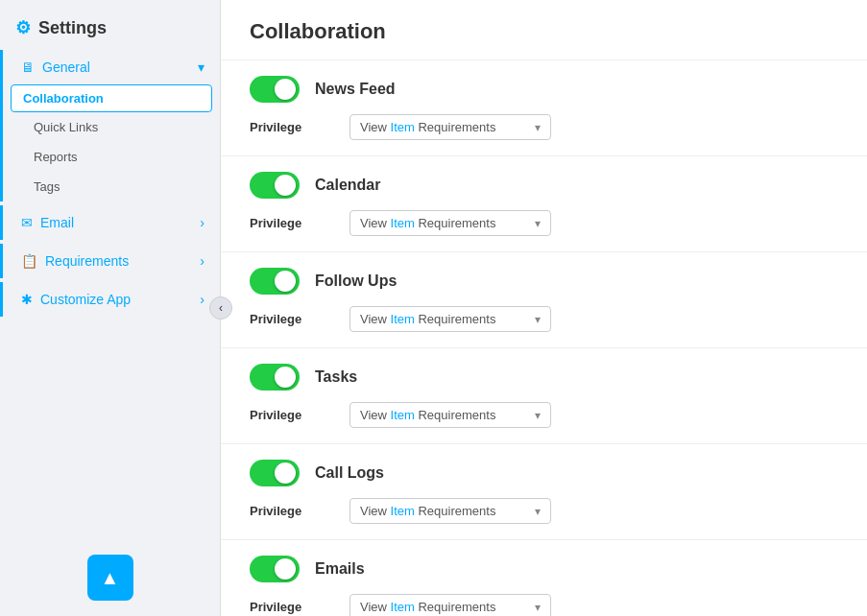  I want to click on section-title-row-emails: Emails, so click(543, 569).